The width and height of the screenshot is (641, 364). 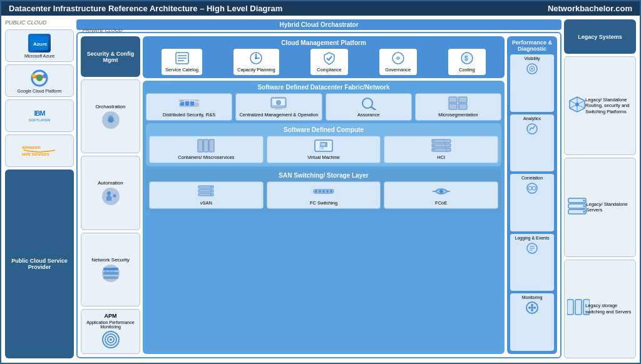 I want to click on page-title: Datacenter Infrastructure Reference Arch…, so click(x=145, y=9).